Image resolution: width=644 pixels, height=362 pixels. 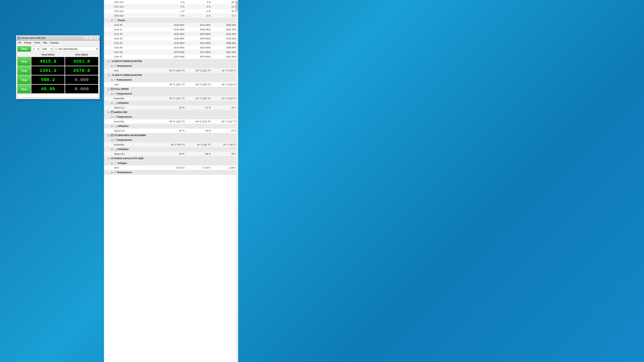 What do you see at coordinates (115, 66) in the screenshot?
I see `temp-icon: ✔` at bounding box center [115, 66].